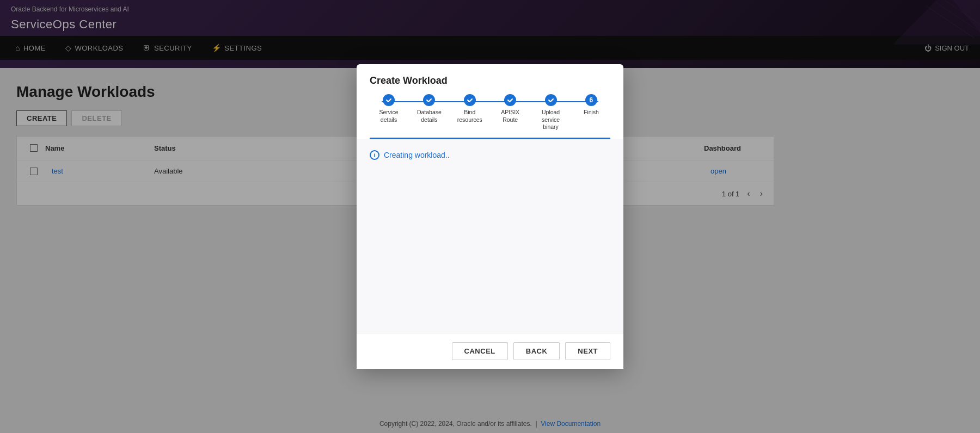 The width and height of the screenshot is (980, 433). I want to click on step-6: 6 Finish, so click(591, 113).